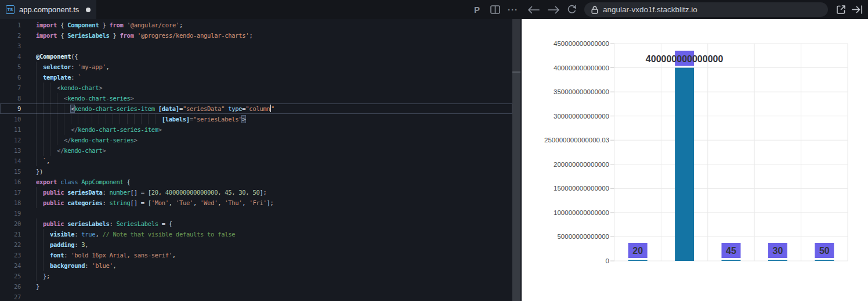 The width and height of the screenshot is (868, 301). I want to click on y-axis-tick-label: 200000000000000, so click(581, 164).